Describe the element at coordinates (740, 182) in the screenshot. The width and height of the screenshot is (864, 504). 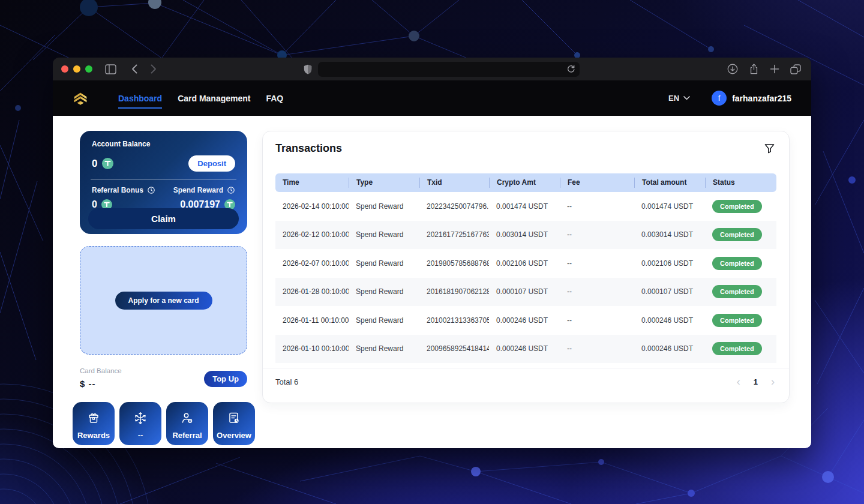
I see `col-status: Status` at that location.